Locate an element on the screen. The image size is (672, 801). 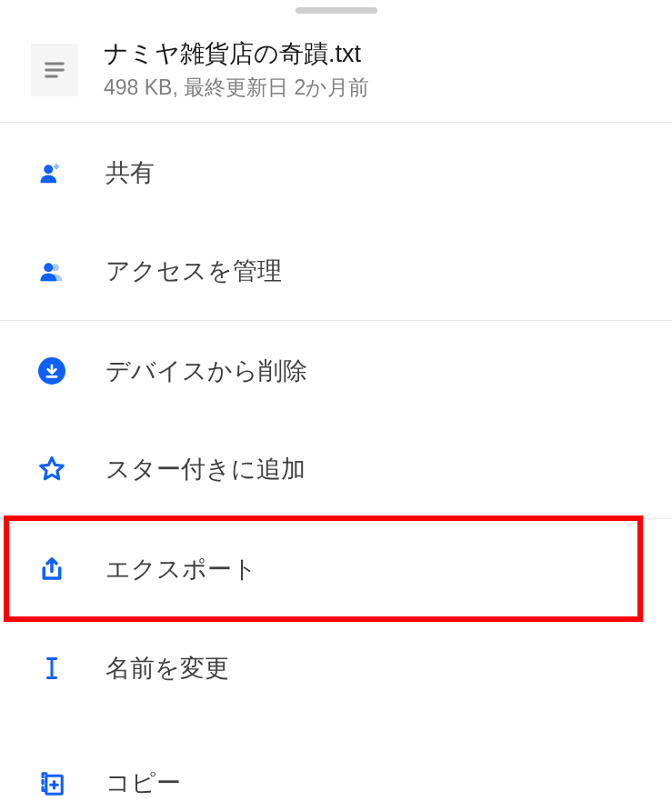
menu-label: スター付きに追加 is located at coordinates (206, 469).